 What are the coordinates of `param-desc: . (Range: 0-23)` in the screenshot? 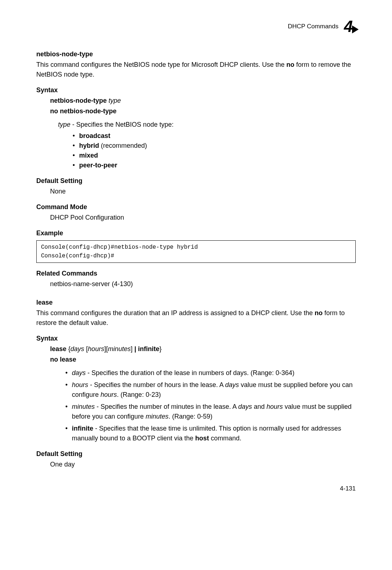 It's located at (139, 395).